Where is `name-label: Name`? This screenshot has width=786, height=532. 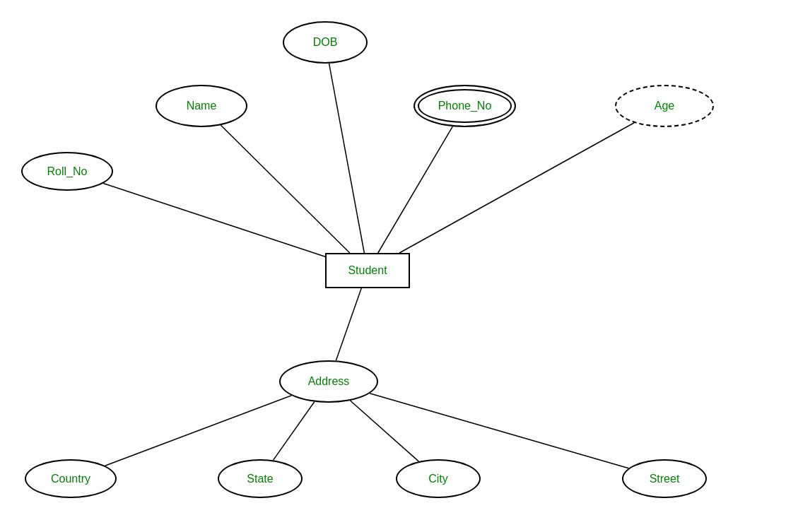 name-label: Name is located at coordinates (202, 106).